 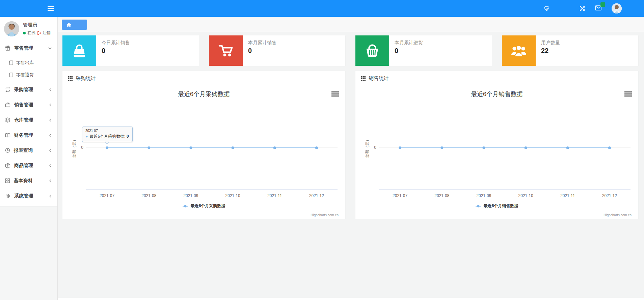 What do you see at coordinates (24, 33) in the screenshot?
I see `online-dot-icon` at bounding box center [24, 33].